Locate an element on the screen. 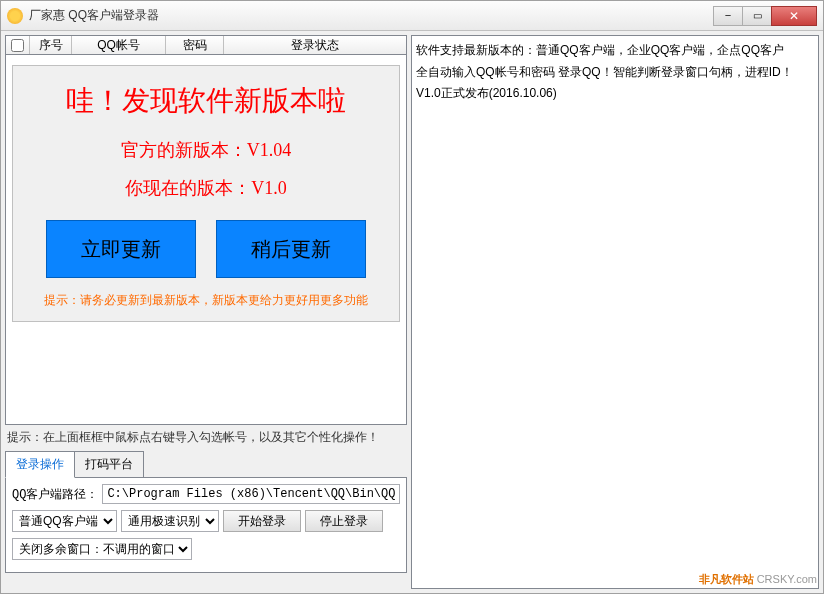  col-checkbox is located at coordinates (18, 45).